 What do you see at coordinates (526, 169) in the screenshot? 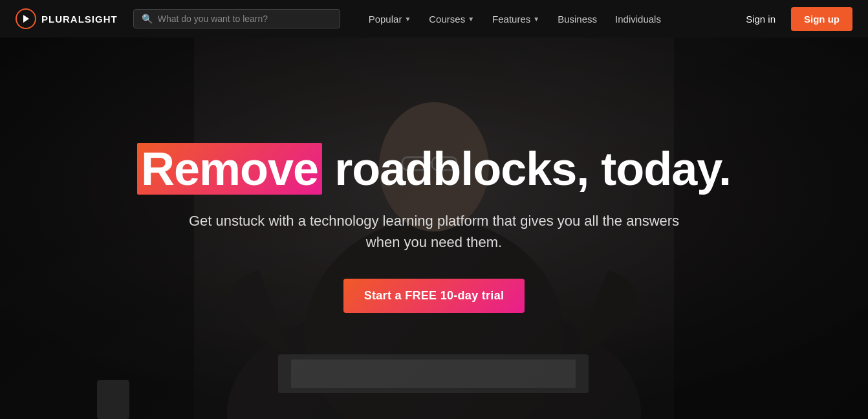
I see `hero-title-rest: roadblocks, today.` at bounding box center [526, 169].